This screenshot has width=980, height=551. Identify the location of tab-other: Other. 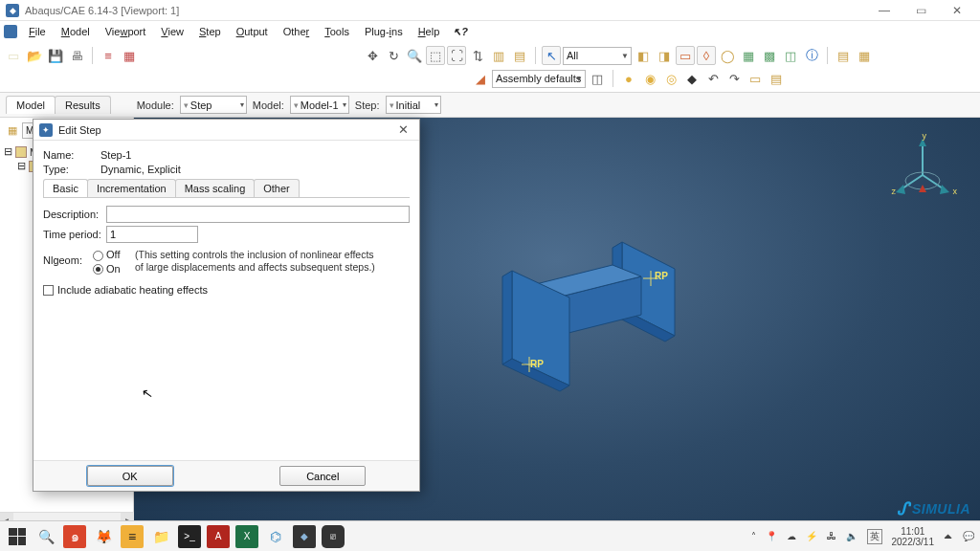
(277, 187).